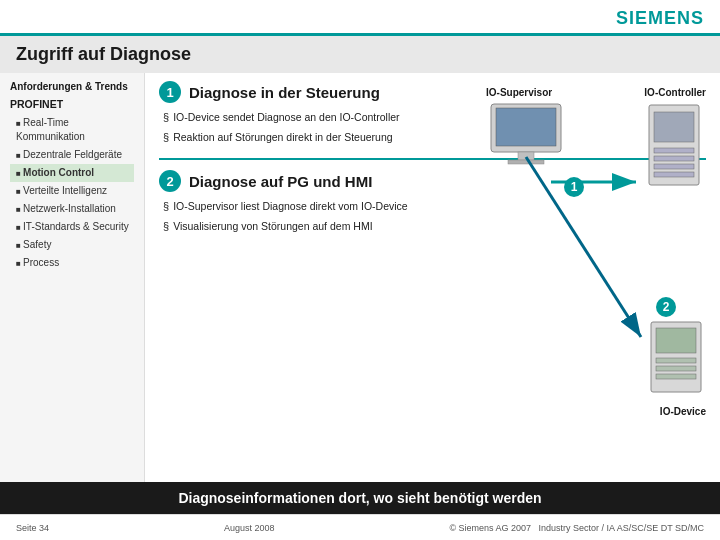  Describe the element at coordinates (72, 227) in the screenshot. I see `sidebar-item-itstandards: IT-Standards & Security` at that location.